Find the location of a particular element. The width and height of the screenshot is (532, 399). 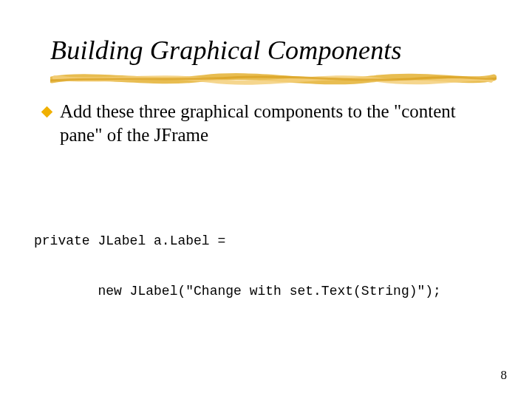

code-block-2: private JText.Area text.Editor = new JTe… is located at coordinates (268, 390).